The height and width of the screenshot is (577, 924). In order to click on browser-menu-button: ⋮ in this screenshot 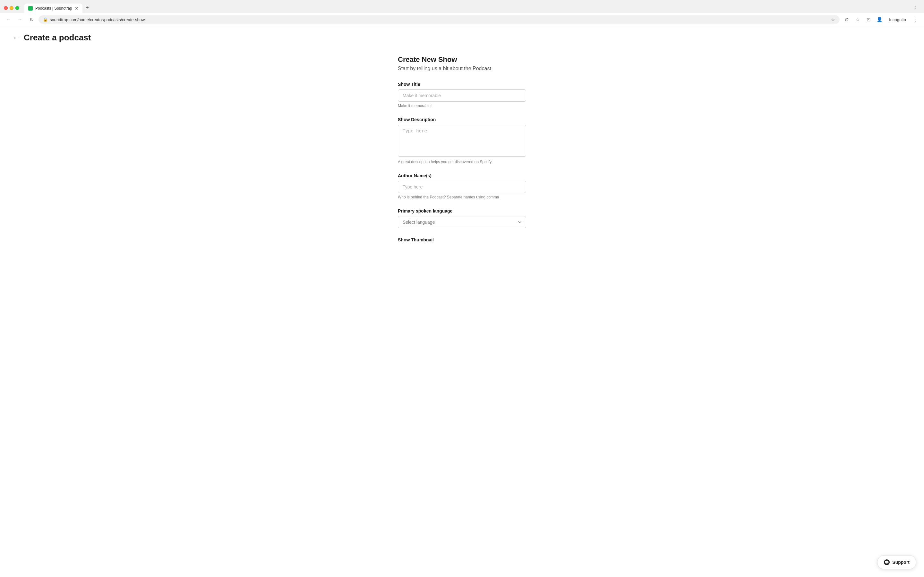, I will do `click(916, 8)`.